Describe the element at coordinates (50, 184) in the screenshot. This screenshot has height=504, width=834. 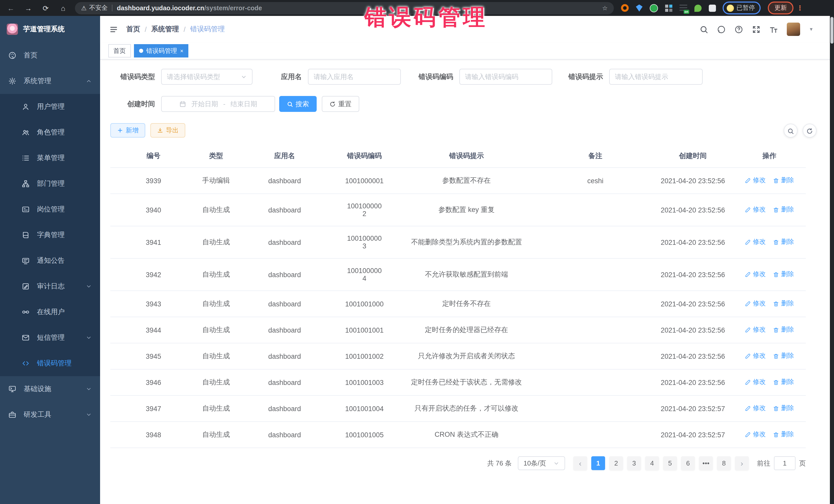
I see `sidebar-item-org-tree: 部门管理` at that location.